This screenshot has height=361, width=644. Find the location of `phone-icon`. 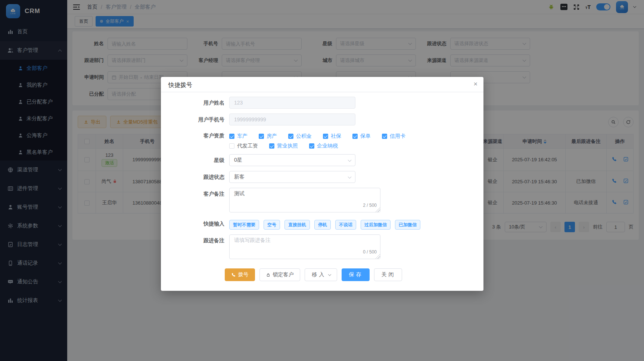

phone-icon is located at coordinates (234, 275).